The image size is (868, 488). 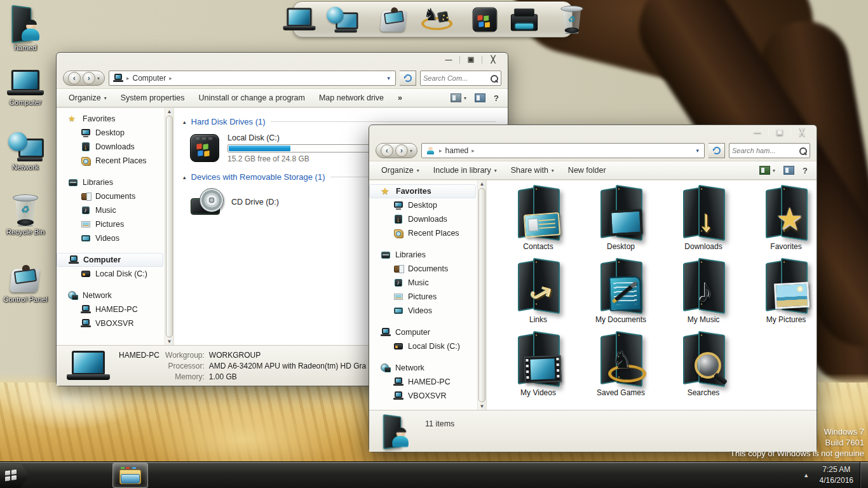 What do you see at coordinates (538, 369) in the screenshot?
I see `folder-my-videos: My Videos` at bounding box center [538, 369].